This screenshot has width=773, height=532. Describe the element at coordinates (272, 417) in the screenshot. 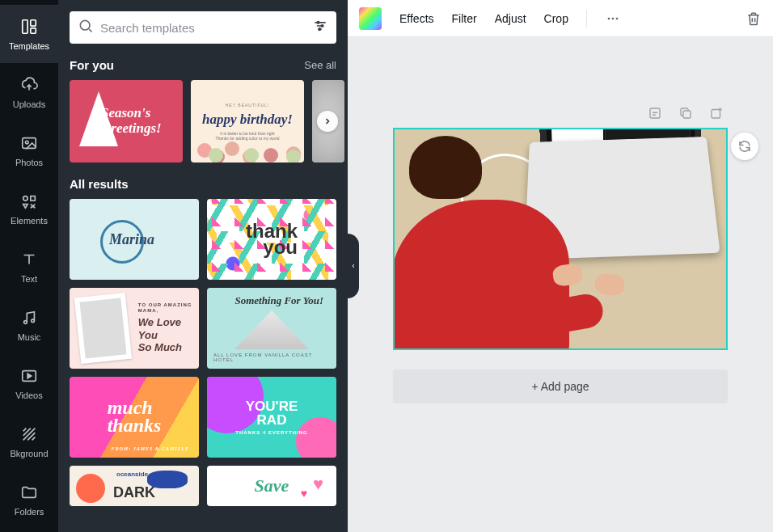

I see `template-youre-rad: YOU'RE RAD THANKS 4 EVERYTHING` at that location.